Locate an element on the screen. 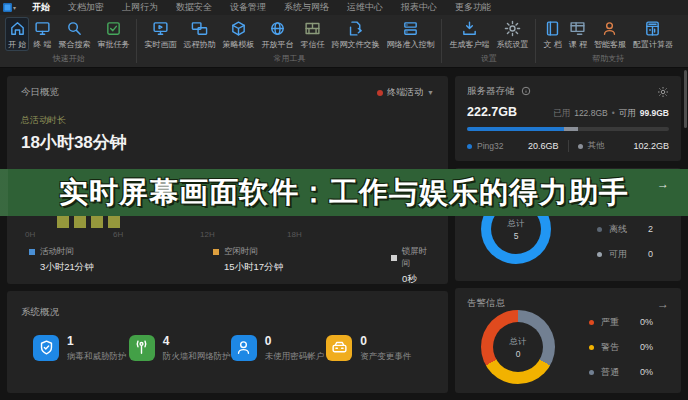 This screenshot has height=400, width=688. ribbon-item-1-0: 实时画面 is located at coordinates (160, 34).